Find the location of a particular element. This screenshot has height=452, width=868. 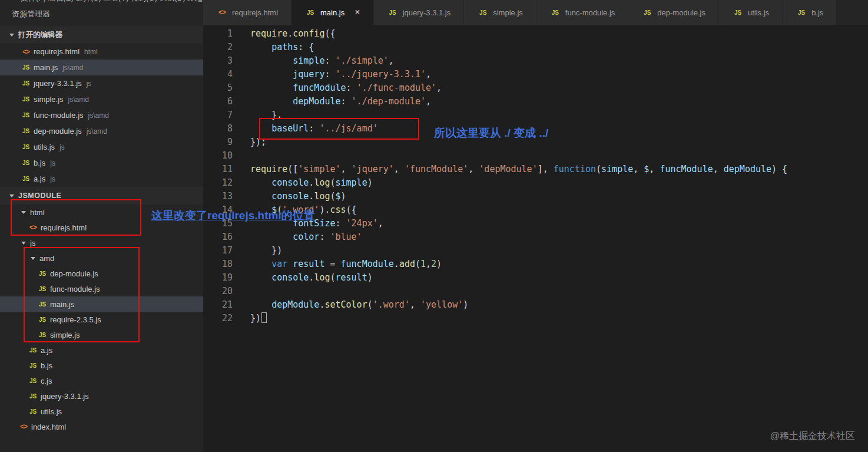

file-path-badge: js is located at coordinates (90, 84).